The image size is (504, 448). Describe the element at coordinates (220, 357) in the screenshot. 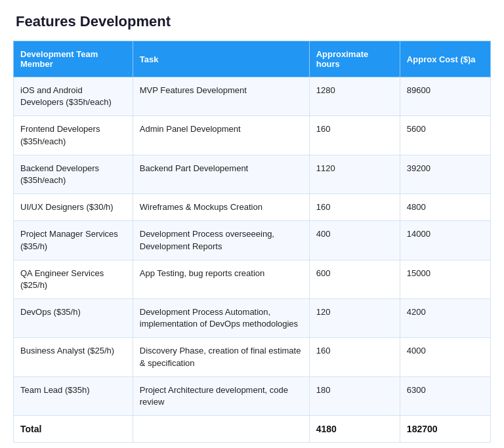

I see `cell-task: Discovery Phase, creation of final estim…` at that location.